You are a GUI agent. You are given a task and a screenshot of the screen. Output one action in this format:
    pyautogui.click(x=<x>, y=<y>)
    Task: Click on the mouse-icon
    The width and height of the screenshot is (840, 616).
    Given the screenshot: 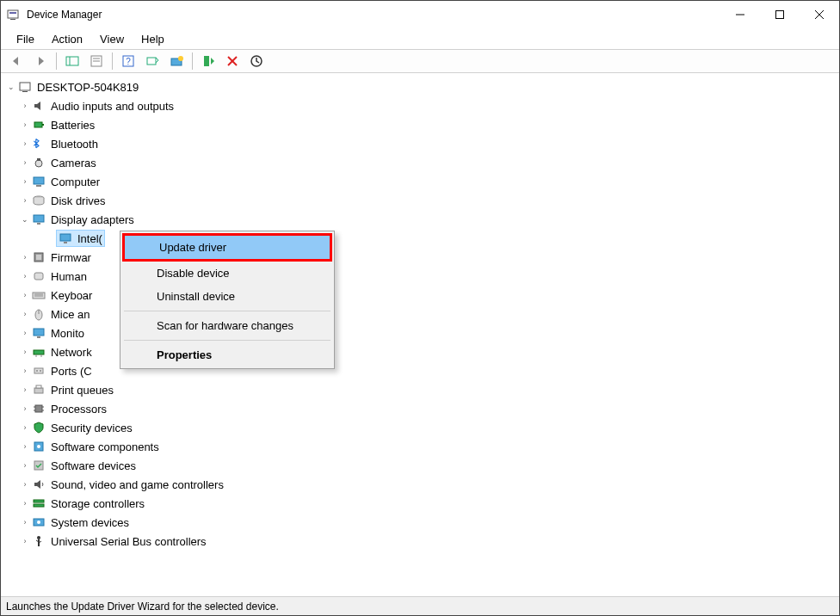 What is the action you would take?
    pyautogui.click(x=39, y=314)
    